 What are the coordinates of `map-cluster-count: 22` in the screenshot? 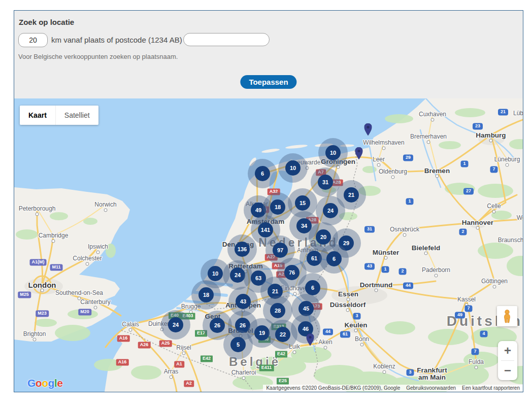 It's located at (283, 334).